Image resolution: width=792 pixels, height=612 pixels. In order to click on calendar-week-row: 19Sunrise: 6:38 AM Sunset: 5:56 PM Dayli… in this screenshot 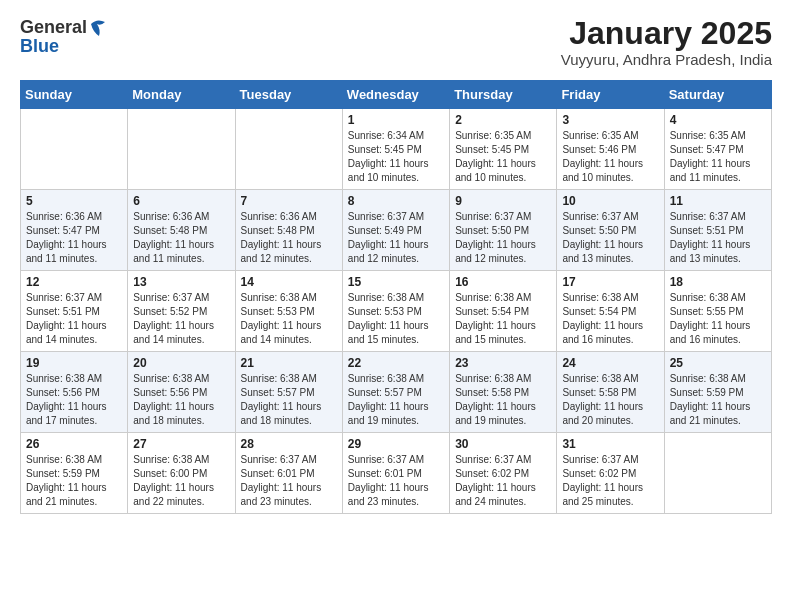, I will do `click(396, 392)`.